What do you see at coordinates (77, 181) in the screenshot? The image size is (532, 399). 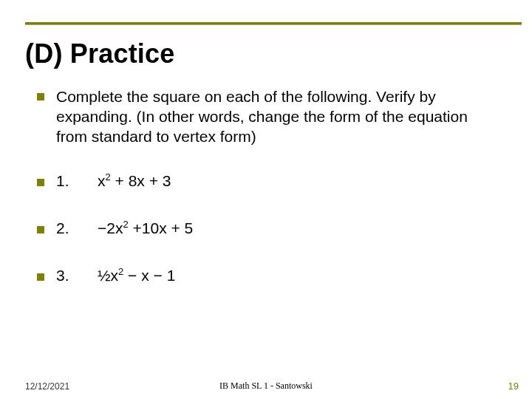 I see `item-number: 1.` at bounding box center [77, 181].